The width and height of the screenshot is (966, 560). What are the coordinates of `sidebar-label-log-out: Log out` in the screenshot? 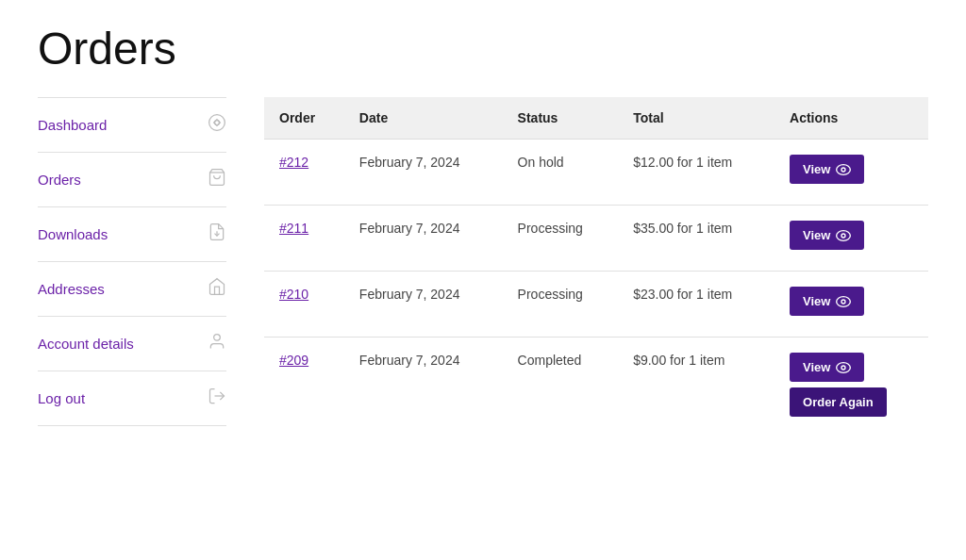 It's located at (61, 398).